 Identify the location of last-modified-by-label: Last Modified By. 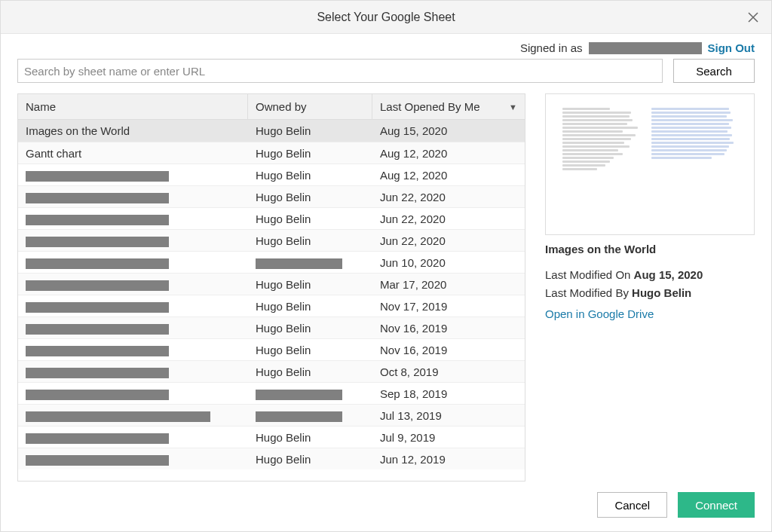
(587, 292).